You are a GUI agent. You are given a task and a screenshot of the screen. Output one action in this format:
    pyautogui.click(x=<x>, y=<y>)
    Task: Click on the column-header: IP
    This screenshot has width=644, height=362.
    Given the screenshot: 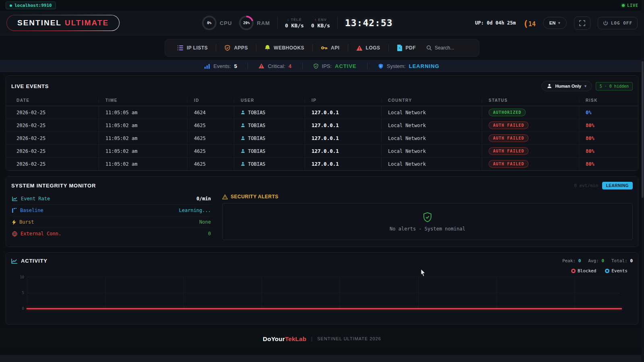 What is the action you would take?
    pyautogui.click(x=343, y=101)
    